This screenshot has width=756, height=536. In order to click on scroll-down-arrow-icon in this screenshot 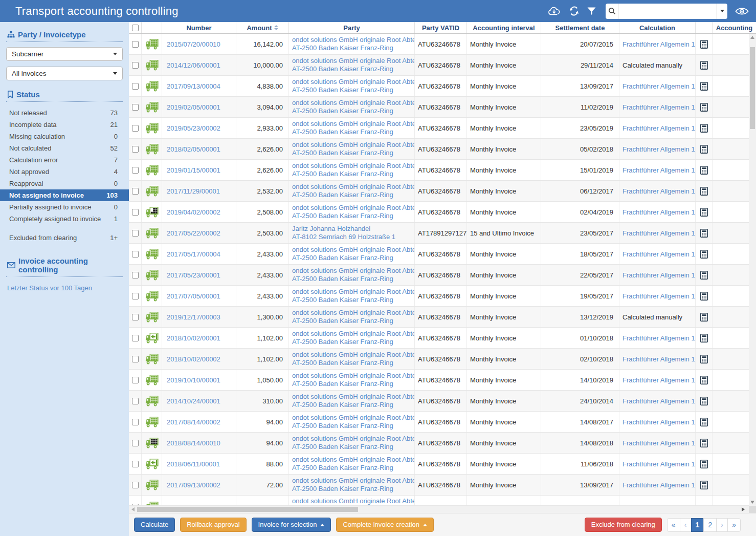, I will do `click(752, 502)`.